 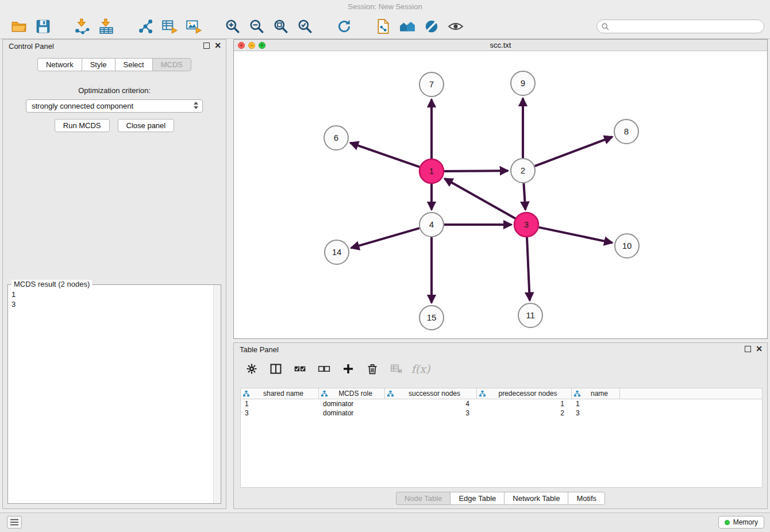 I want to click on tab-motifs: Motifs, so click(x=586, y=499).